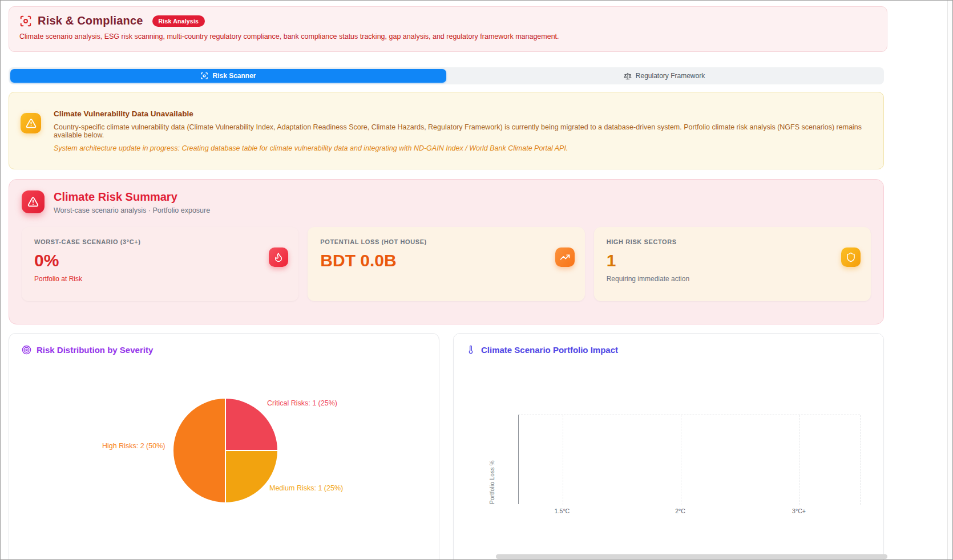 The image size is (953, 560). What do you see at coordinates (160, 264) in the screenshot?
I see `stat-card-worst-case: WORST-CASE SCENARIO (3°C+) 0% Portfolio …` at bounding box center [160, 264].